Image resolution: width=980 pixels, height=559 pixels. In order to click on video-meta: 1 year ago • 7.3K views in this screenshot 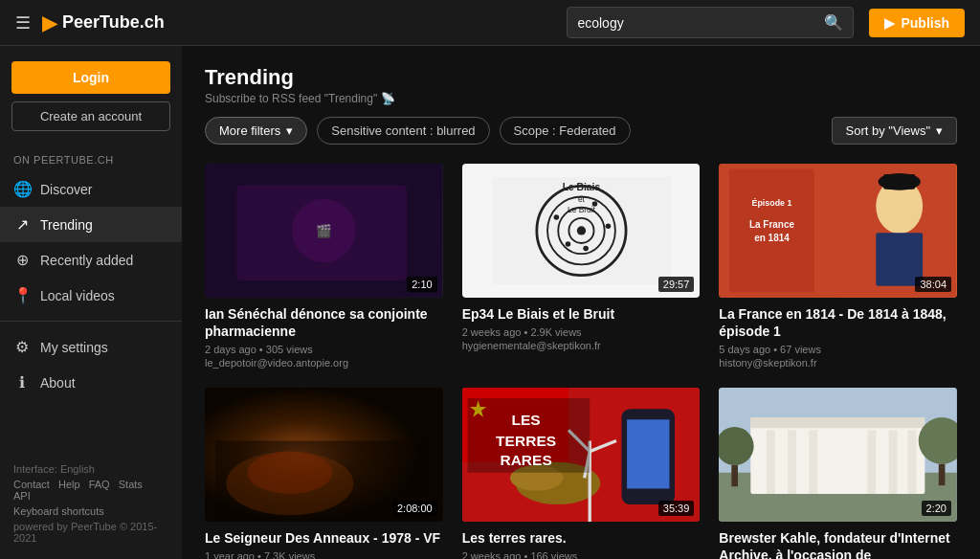, I will do `click(323, 555)`.